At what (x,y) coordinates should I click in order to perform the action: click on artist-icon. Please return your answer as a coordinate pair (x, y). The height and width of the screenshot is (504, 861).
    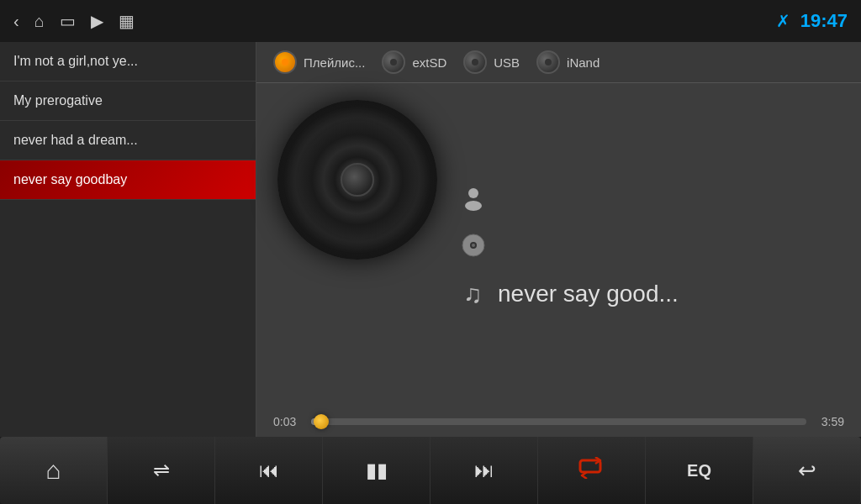
    Looking at the image, I should click on (473, 202).